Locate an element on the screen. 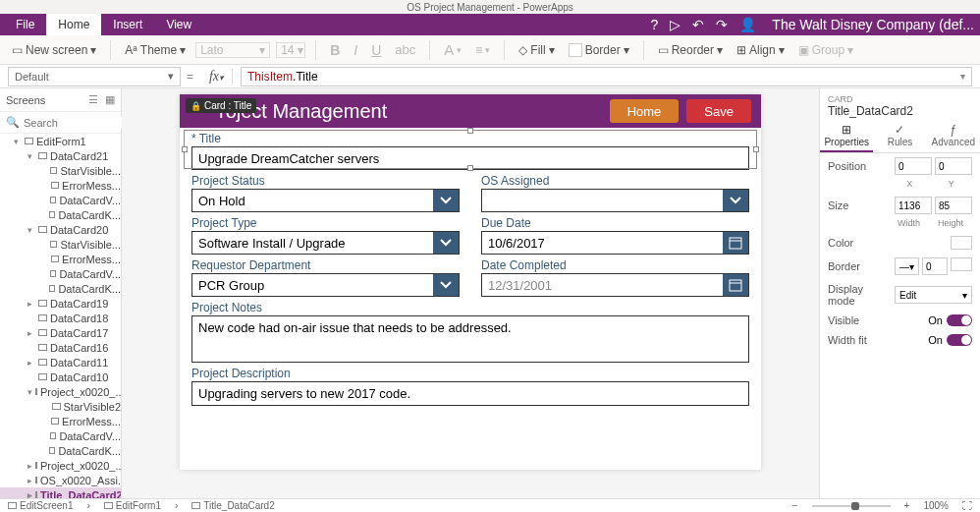 The width and height of the screenshot is (980, 512). position-y-input is located at coordinates (953, 166).